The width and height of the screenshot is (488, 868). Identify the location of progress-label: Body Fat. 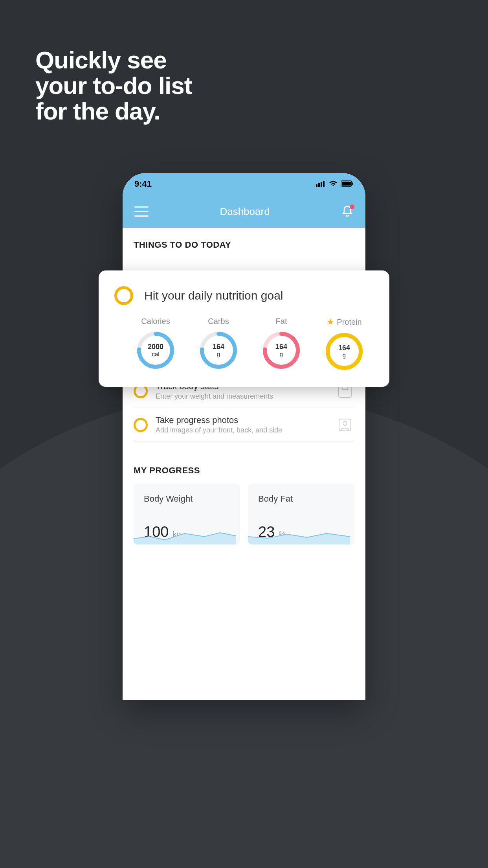
(301, 499).